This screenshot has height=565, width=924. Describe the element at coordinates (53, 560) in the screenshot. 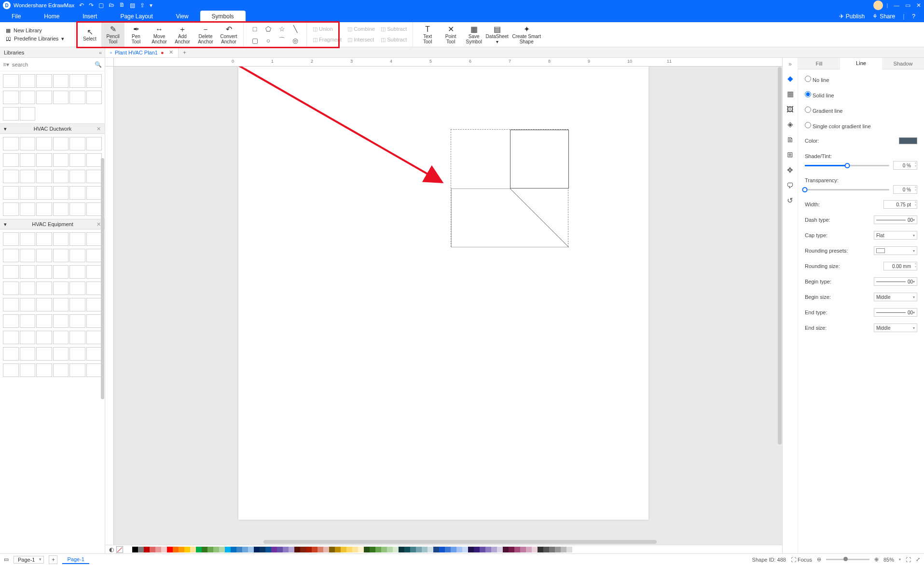

I see `add-page-button: ＋` at that location.